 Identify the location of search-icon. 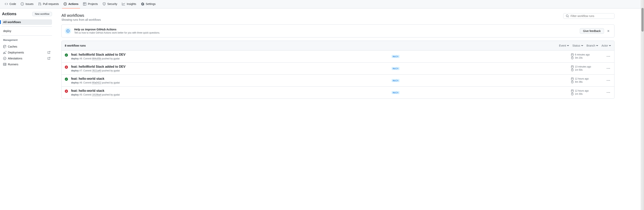
(568, 16).